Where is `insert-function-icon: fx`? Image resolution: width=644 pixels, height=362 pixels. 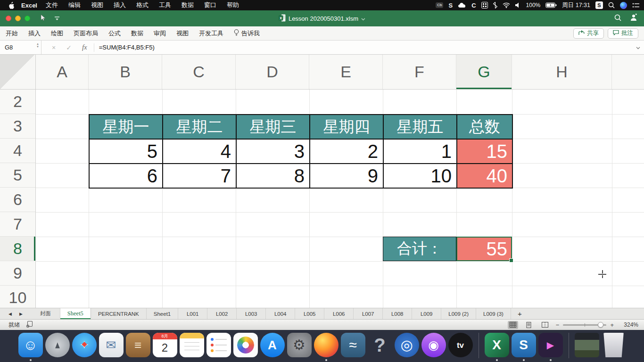
insert-function-icon: fx is located at coordinates (85, 47).